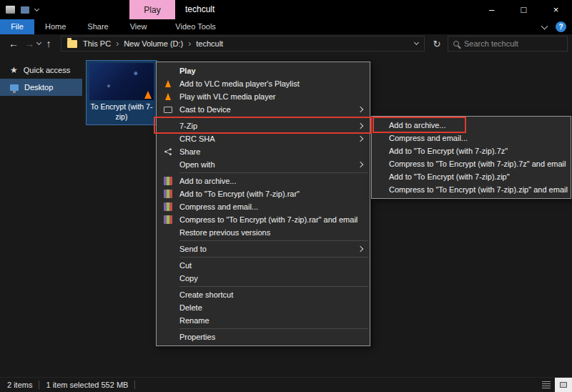  I want to click on app-icon, so click(10, 10).